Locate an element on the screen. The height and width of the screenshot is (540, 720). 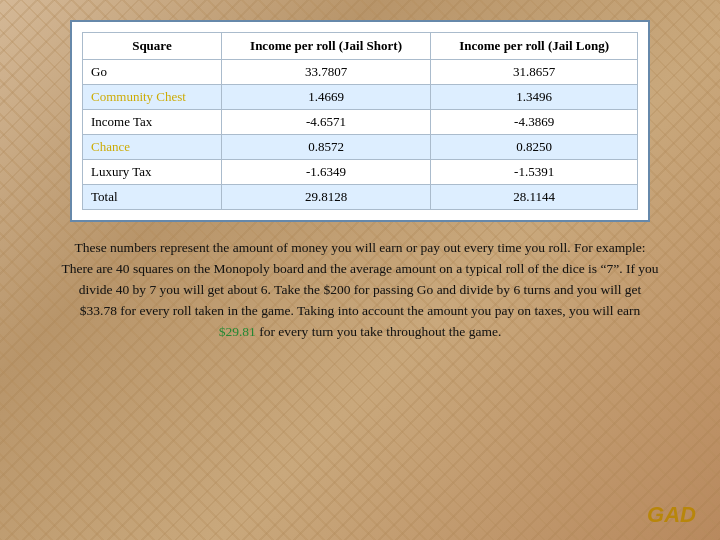
highlight-amount: $29.81 is located at coordinates (238, 332).